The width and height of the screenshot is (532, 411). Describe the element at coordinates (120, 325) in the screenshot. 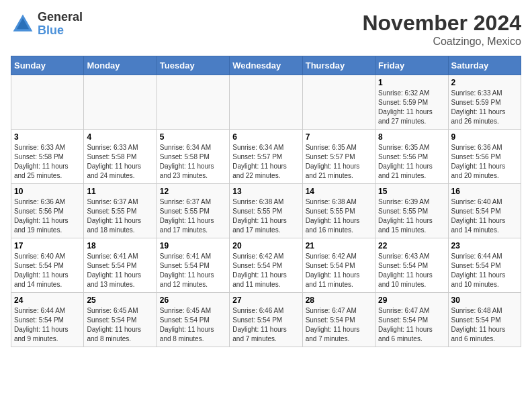

I see `day-detail: Sunrise: 6:45 AM Sunset: 5:54 PM Dayligh…` at that location.